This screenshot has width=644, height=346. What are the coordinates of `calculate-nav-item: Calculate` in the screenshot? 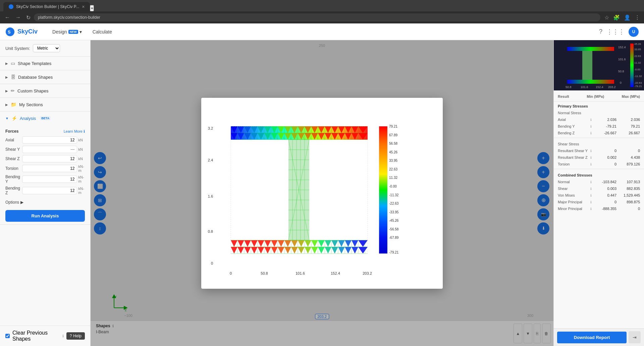 It's located at (102, 32).